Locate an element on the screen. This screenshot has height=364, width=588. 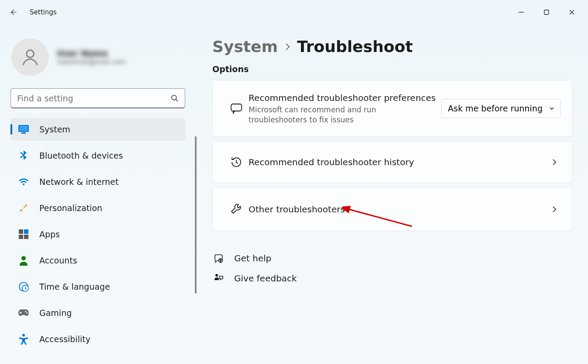
annotation-arrow is located at coordinates (381, 218).